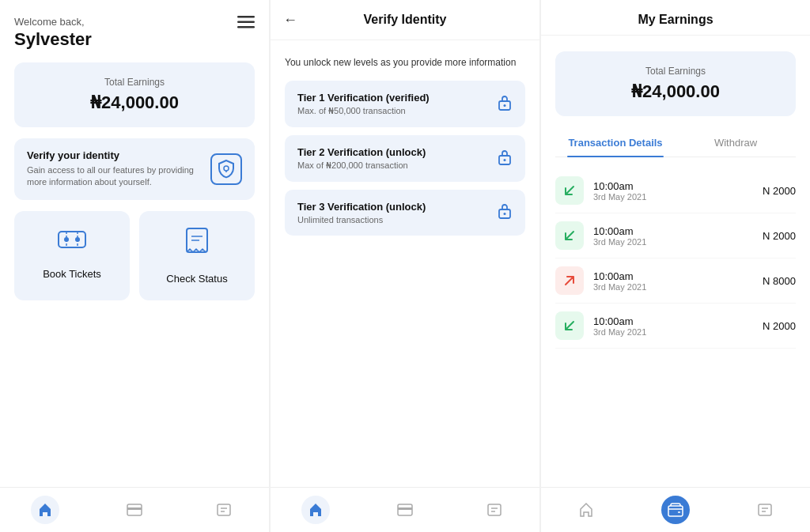  What do you see at coordinates (405, 509) in the screenshot?
I see `panel2-bottom-nav` at bounding box center [405, 509].